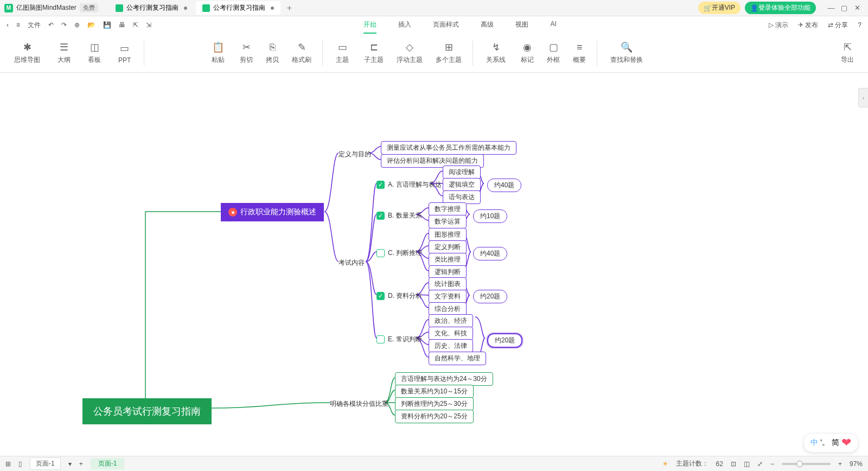 The width and height of the screenshot is (868, 471). Describe the element at coordinates (773, 464) in the screenshot. I see `zoom-out-button: −` at that location.